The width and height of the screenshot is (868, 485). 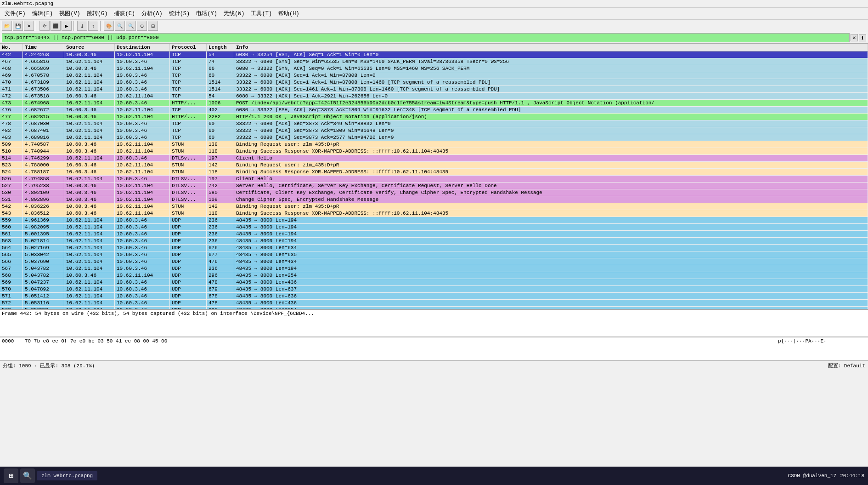 I want to click on toolbar-resize-cols: ⊟, so click(x=153, y=26).